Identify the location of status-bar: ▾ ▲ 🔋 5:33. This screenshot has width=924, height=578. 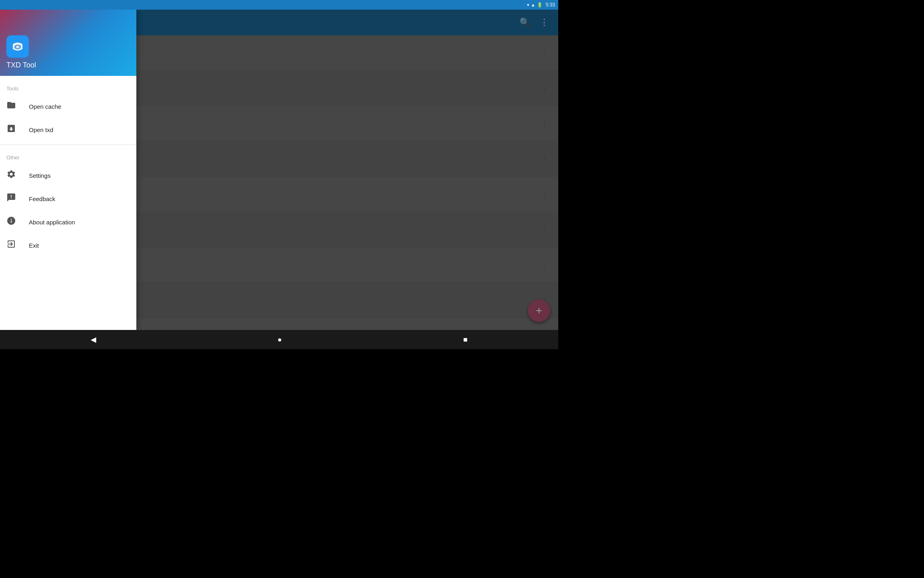
(279, 5).